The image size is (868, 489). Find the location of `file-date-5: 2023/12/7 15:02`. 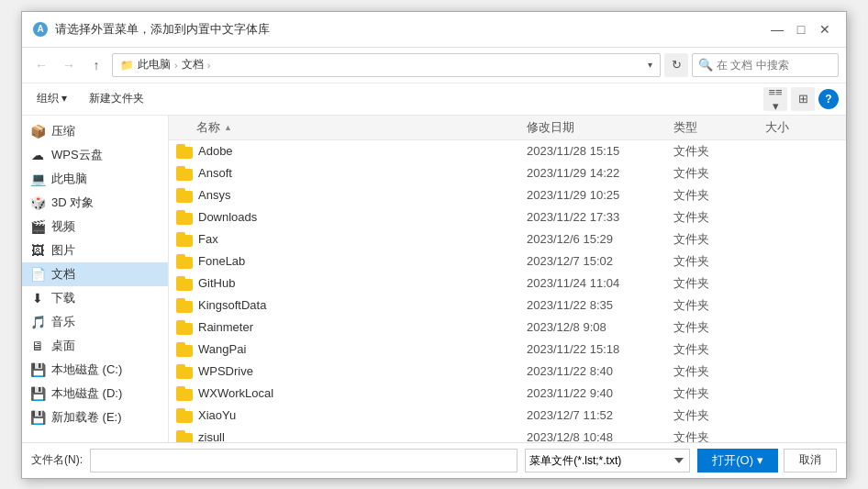

file-date-5: 2023/12/7 15:02 is located at coordinates (600, 261).